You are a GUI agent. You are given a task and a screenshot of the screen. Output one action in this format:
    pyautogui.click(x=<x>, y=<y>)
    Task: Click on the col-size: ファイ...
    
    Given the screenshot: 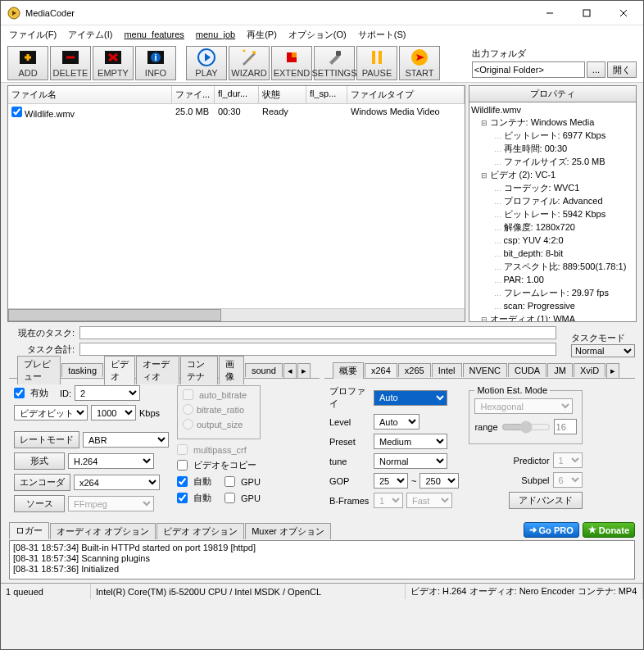 What is the action you would take?
    pyautogui.click(x=193, y=95)
    